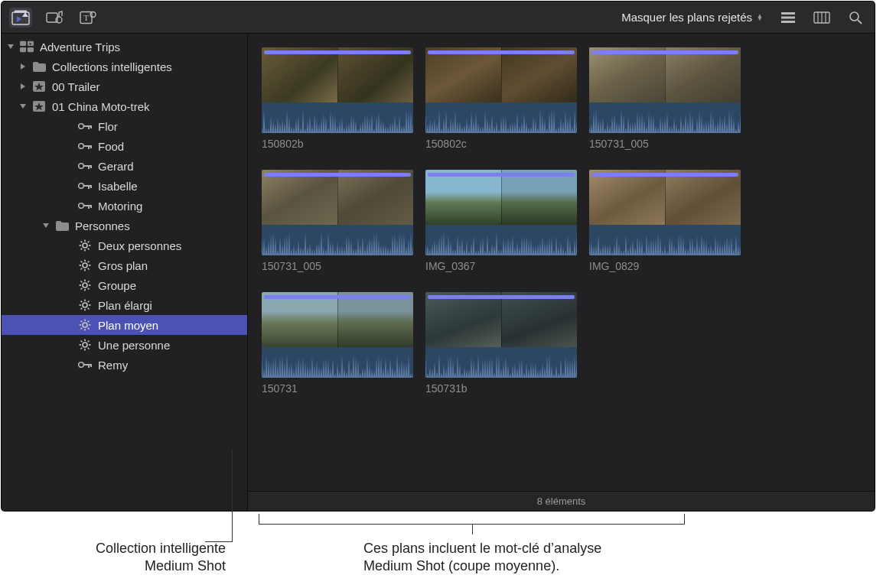 This screenshot has height=588, width=883. Describe the element at coordinates (110, 147) in the screenshot. I see `sidebar-item-label: Food` at that location.